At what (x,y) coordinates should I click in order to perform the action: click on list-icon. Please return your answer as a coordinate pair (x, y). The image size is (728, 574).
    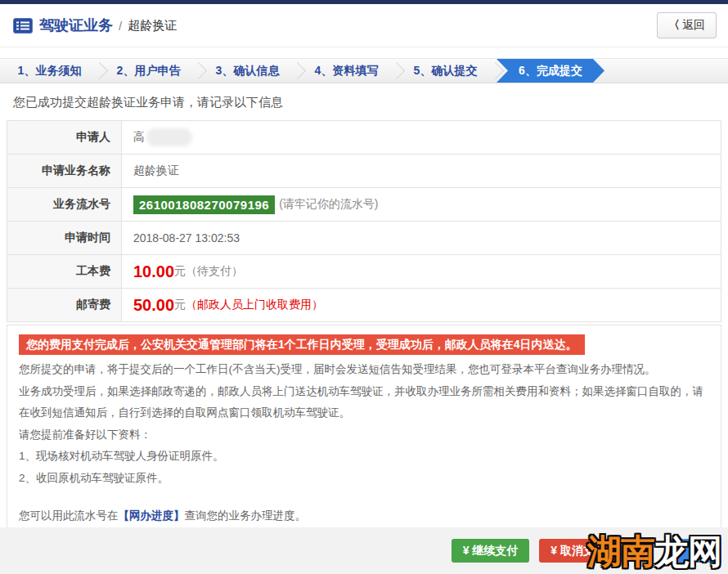
    Looking at the image, I should click on (23, 26).